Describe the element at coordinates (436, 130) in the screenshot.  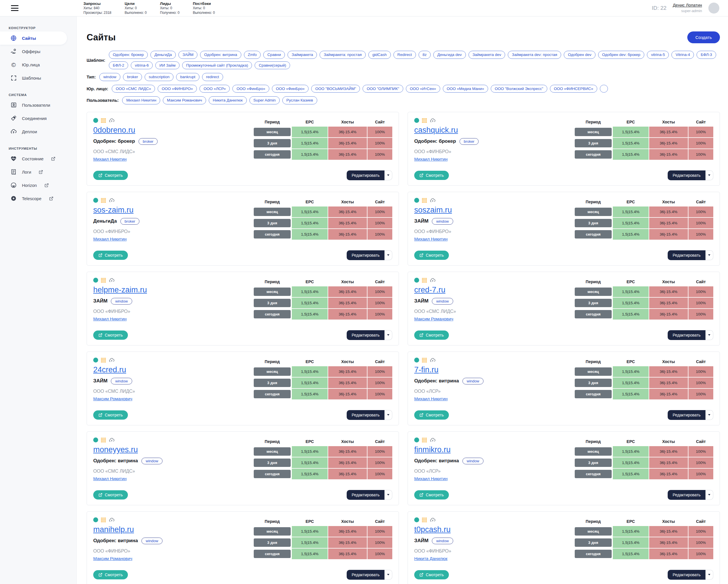
I see `site-domain-link: cashquick.ru` at that location.